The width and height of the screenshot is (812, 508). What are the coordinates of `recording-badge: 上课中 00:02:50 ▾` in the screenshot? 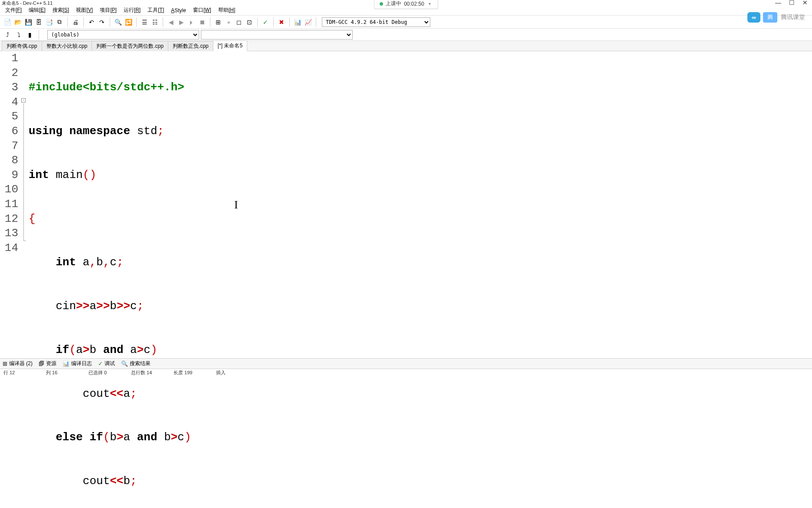 It's located at (406, 4).